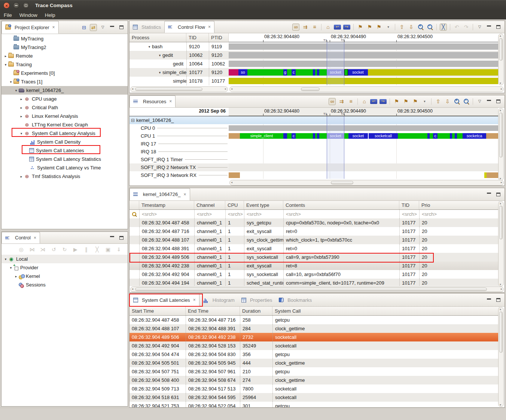 The height and width of the screenshot is (420, 506). Describe the element at coordinates (338, 27) in the screenshot. I see `prev-marker-button: ↩` at that location.